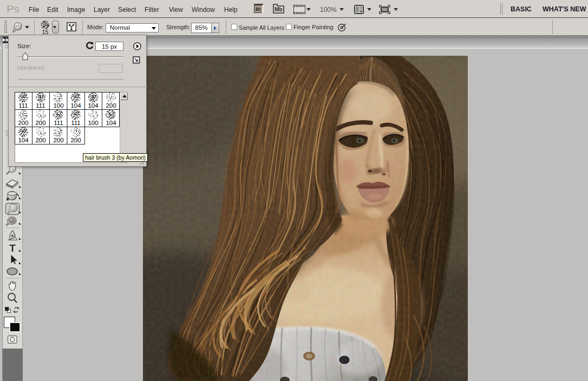 This screenshot has height=381, width=588. I want to click on svg-text: T, so click(12, 248).